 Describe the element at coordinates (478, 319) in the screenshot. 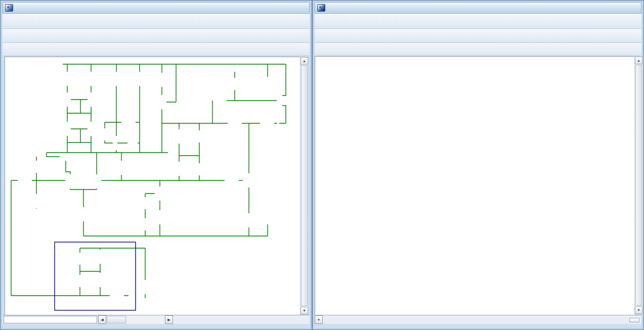

I see `right-tabbar: ▾` at that location.